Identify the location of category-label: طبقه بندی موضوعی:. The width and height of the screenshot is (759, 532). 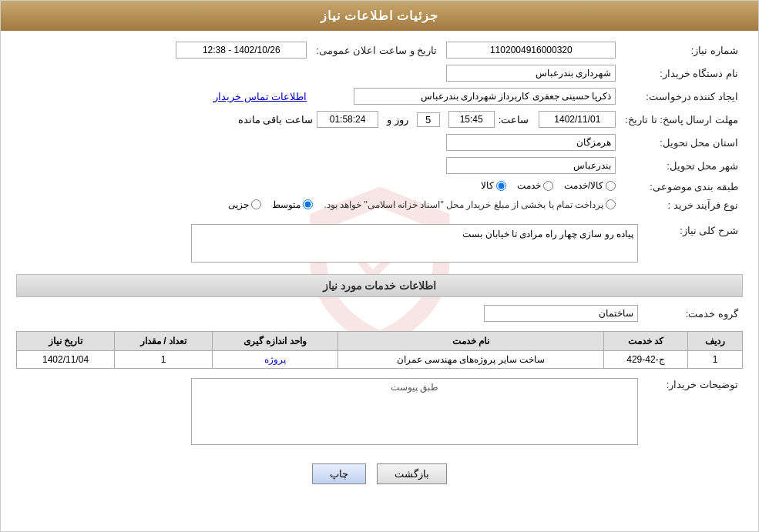
(681, 186).